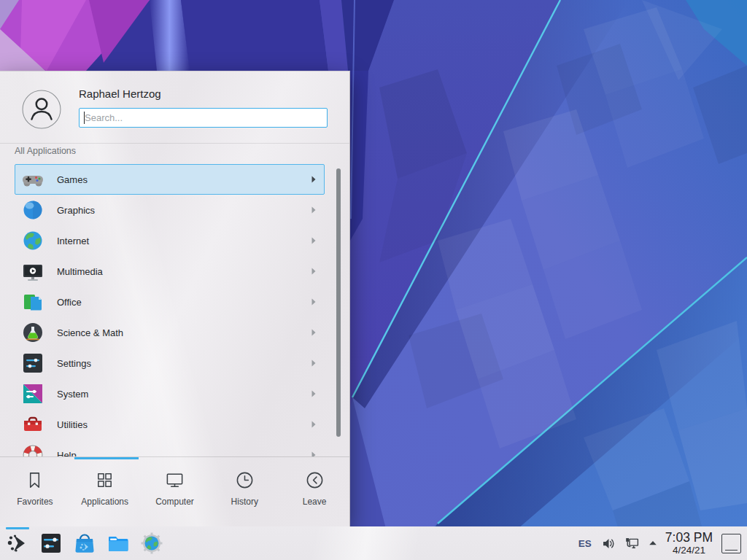 The image size is (747, 560). I want to click on category-label: Graphics, so click(76, 210).